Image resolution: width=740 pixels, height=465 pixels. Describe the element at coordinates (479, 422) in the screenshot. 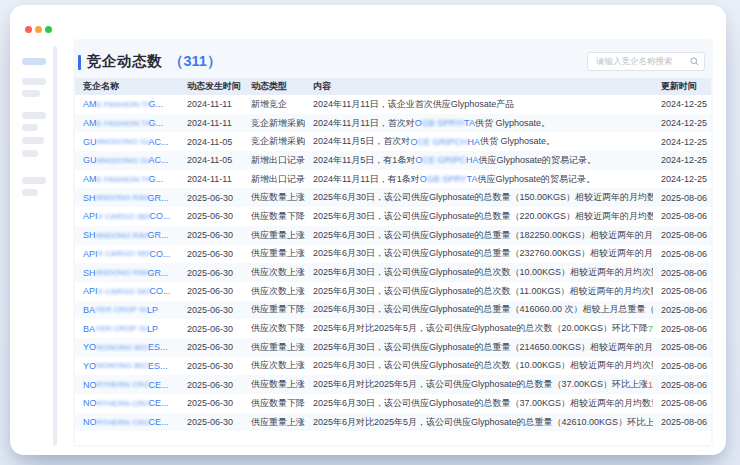

I see `content-cell: 2025年6月对比2025年5月，该公司供应Glyphosate的总重量（426…` at that location.